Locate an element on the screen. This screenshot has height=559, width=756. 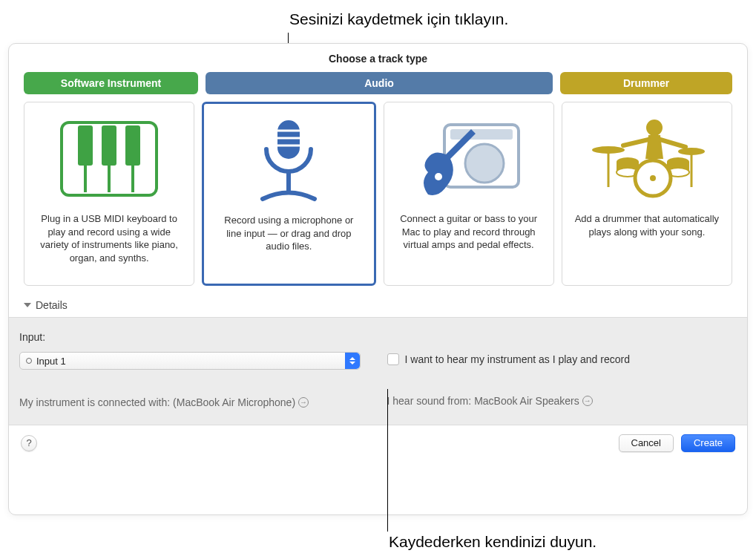
card-software-instrument: Plug in a USB MIDI keyboard to play and … is located at coordinates (109, 194).